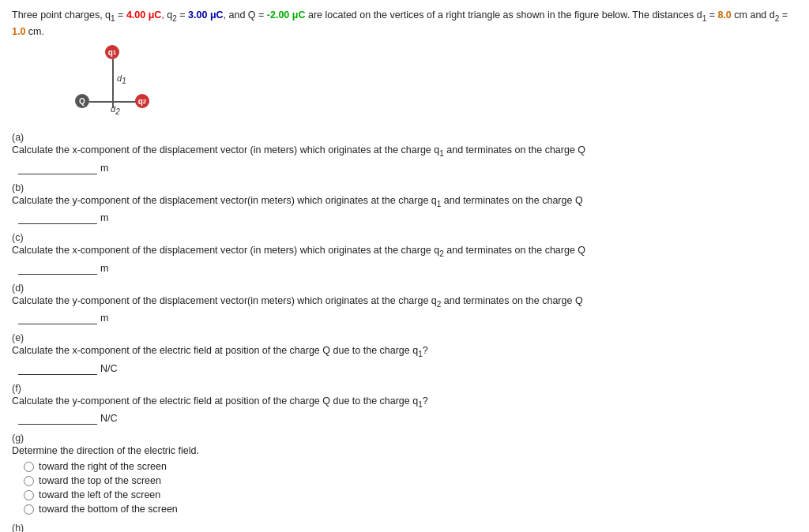 Image resolution: width=809 pixels, height=532 pixels. I want to click on charge-q1-dot: q1, so click(112, 52).